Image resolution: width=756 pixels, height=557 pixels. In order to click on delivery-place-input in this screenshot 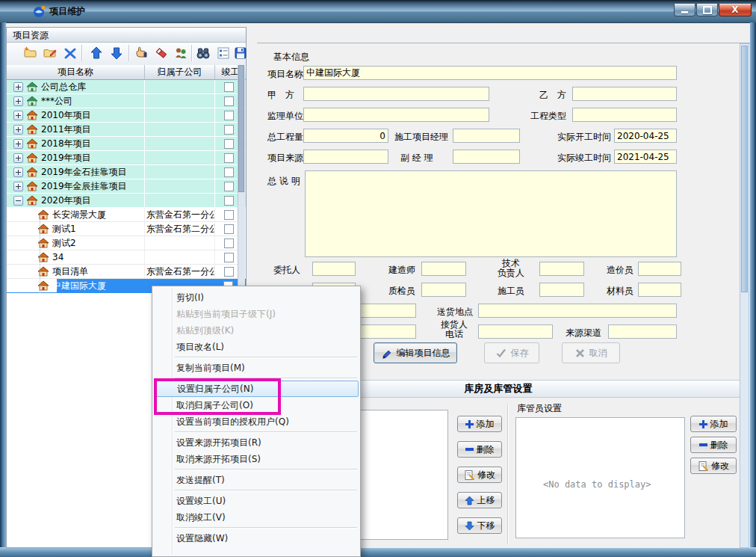, I will do `click(577, 311)`.